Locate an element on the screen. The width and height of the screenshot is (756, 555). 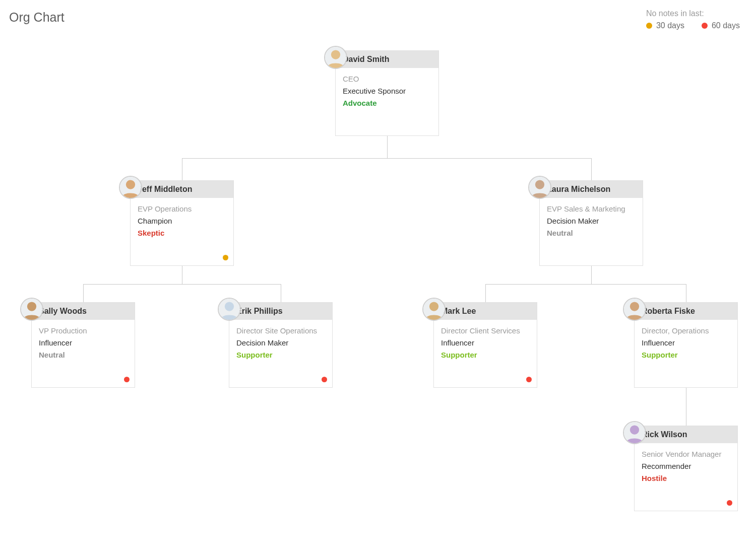
person-role: Recommender is located at coordinates (686, 466).